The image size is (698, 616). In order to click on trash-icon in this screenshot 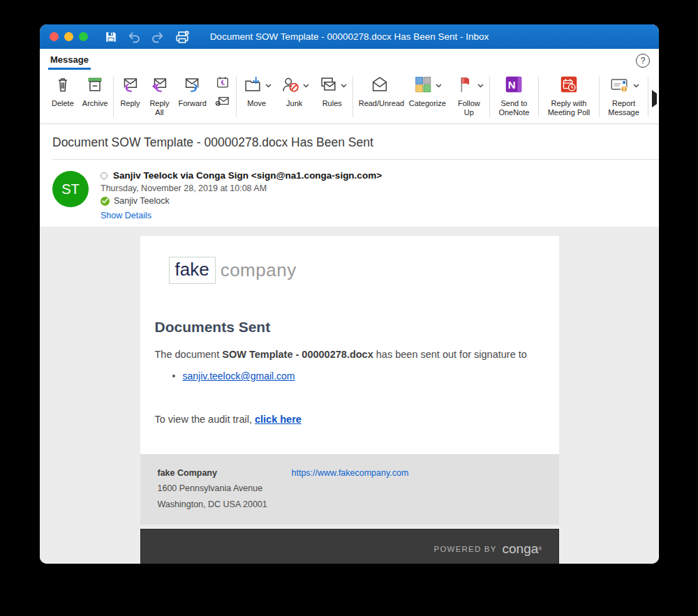, I will do `click(63, 85)`.